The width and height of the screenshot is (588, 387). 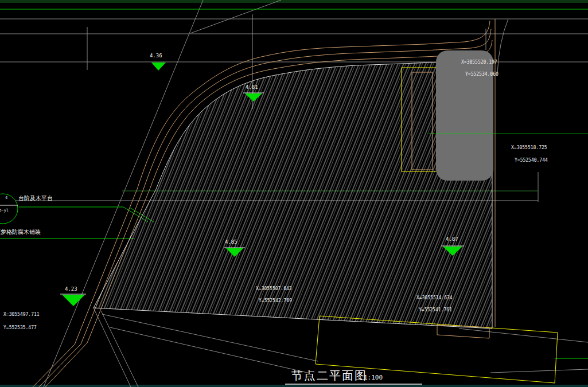 What do you see at coordinates (435, 298) in the screenshot?
I see `coordinate-label-x: X=3055514.634` at bounding box center [435, 298].